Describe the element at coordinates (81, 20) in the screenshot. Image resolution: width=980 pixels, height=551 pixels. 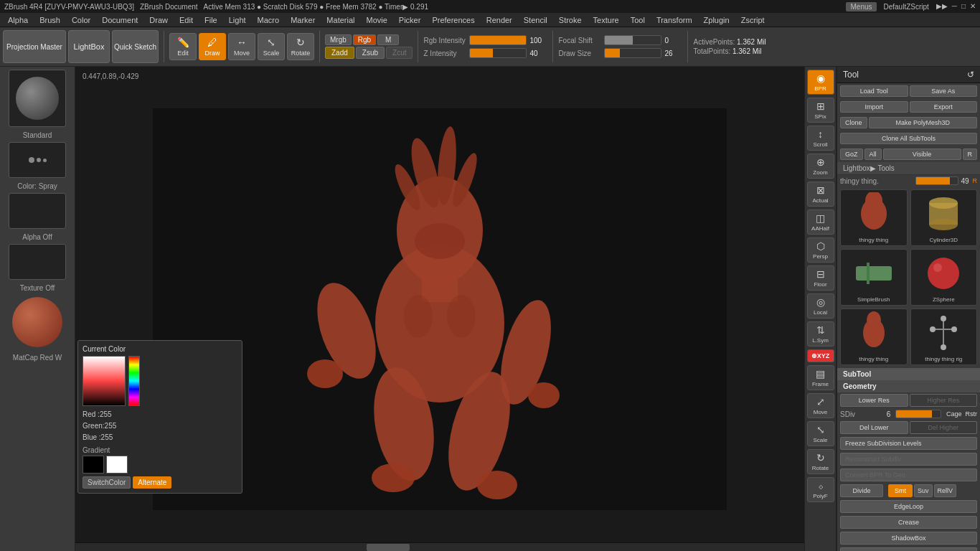
I see `menu-color: Color` at that location.